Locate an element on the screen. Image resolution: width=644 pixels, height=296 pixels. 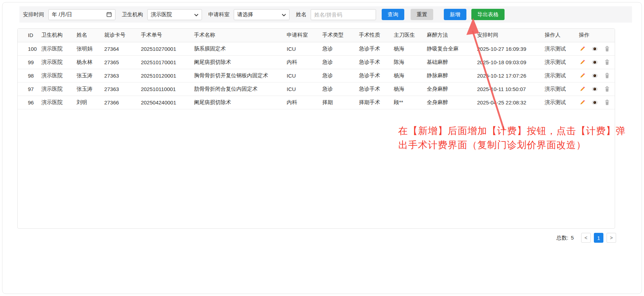
cell-surgery-no: 202510270001 is located at coordinates (167, 49).